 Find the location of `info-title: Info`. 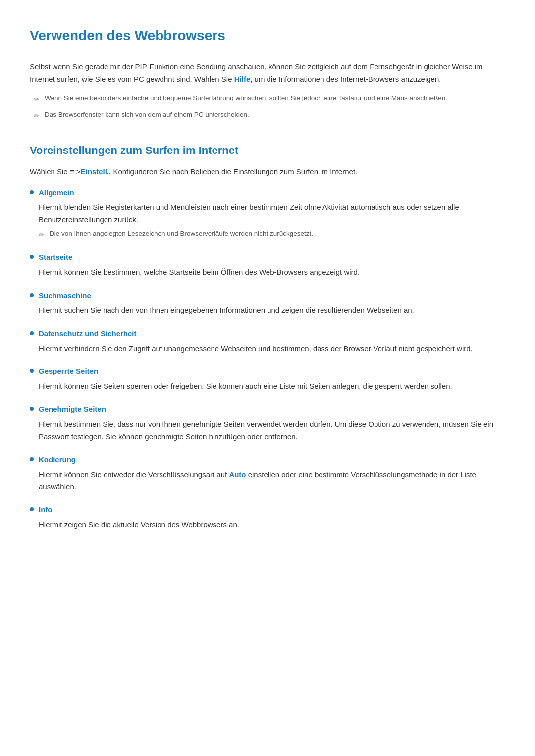

info-title: Info is located at coordinates (46, 510).